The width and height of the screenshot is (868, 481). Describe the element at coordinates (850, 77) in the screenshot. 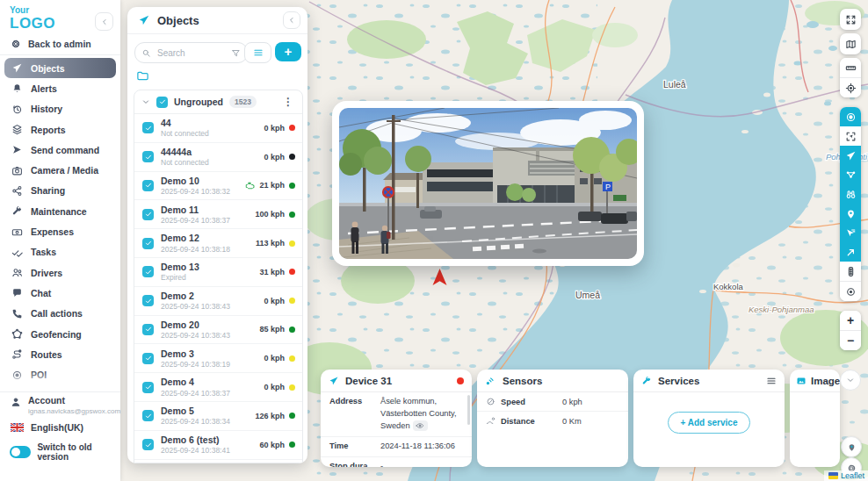

I see `map-toolbar-measure` at that location.